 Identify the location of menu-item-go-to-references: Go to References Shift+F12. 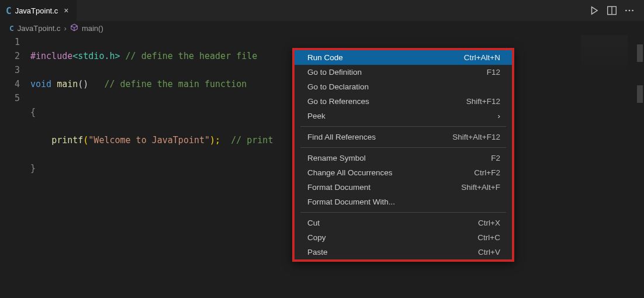
(403, 102).